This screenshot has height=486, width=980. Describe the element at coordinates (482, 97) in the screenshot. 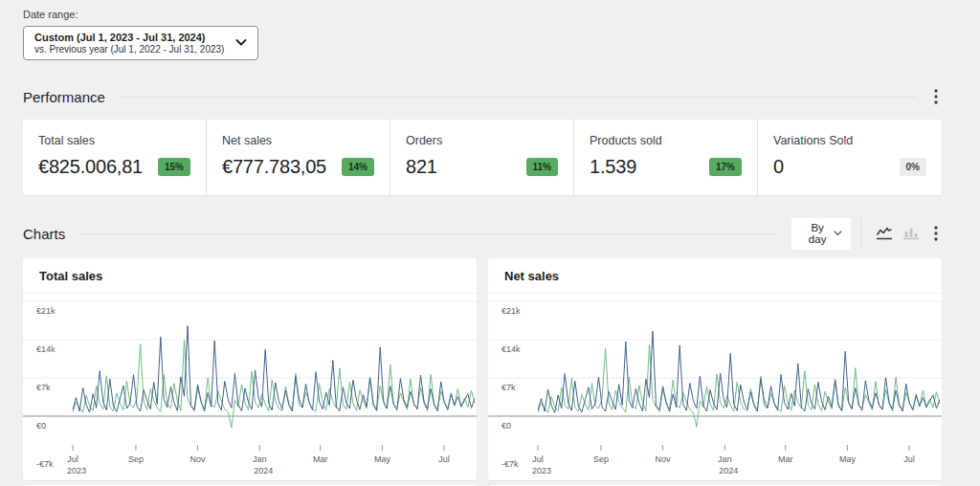

I see `performance-header: Performance` at that location.